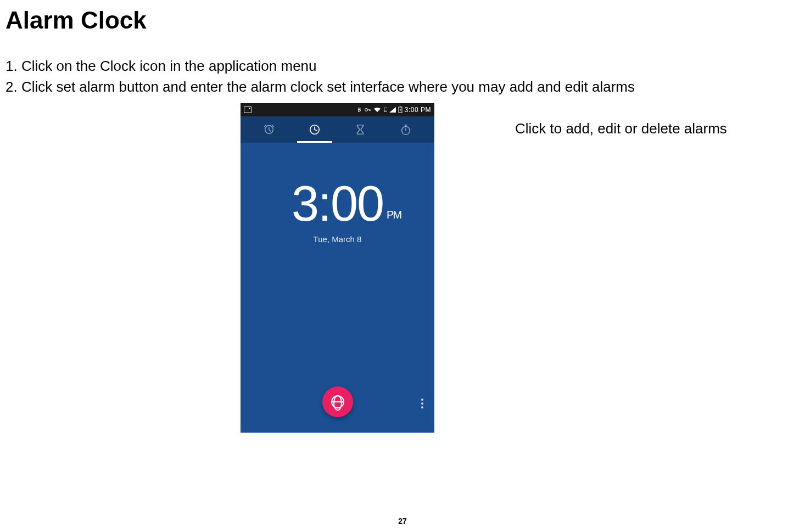  What do you see at coordinates (248, 110) in the screenshot?
I see `screenshot-notification-icon` at bounding box center [248, 110].